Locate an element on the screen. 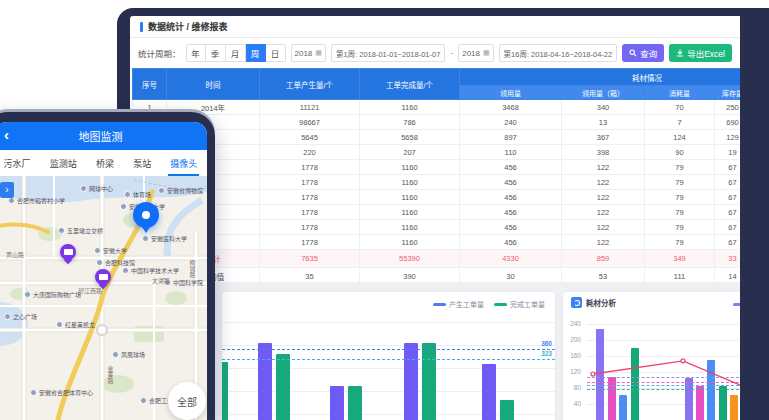  export-label: 导出Excel is located at coordinates (706, 53).